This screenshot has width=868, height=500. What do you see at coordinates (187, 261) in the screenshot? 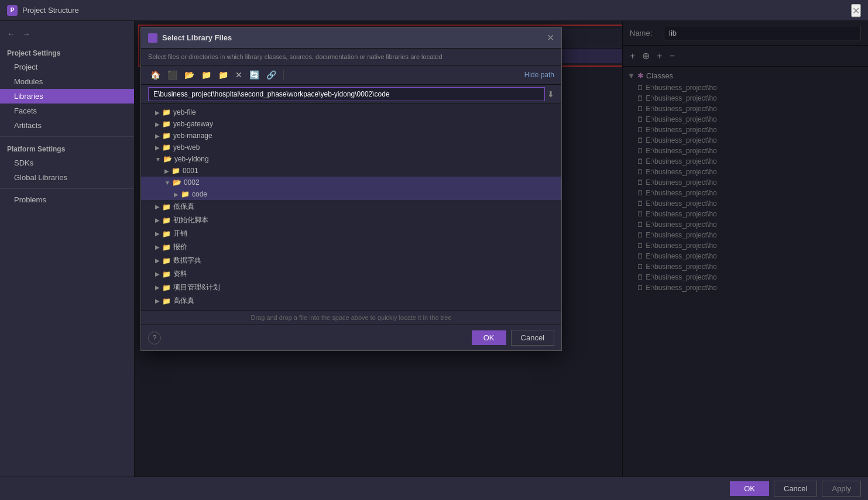
I see `tree-item-label: 数据字典` at bounding box center [187, 261].